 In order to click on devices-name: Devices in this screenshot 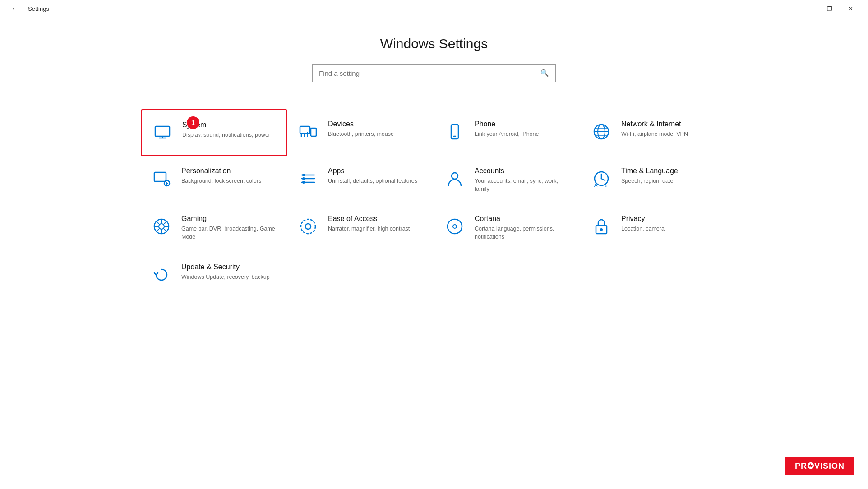, I will do `click(361, 124)`.